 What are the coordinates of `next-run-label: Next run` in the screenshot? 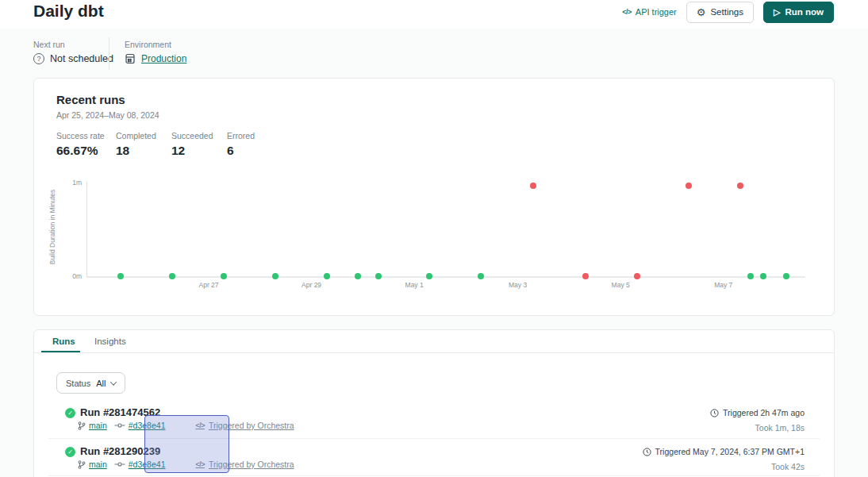 It's located at (49, 44).